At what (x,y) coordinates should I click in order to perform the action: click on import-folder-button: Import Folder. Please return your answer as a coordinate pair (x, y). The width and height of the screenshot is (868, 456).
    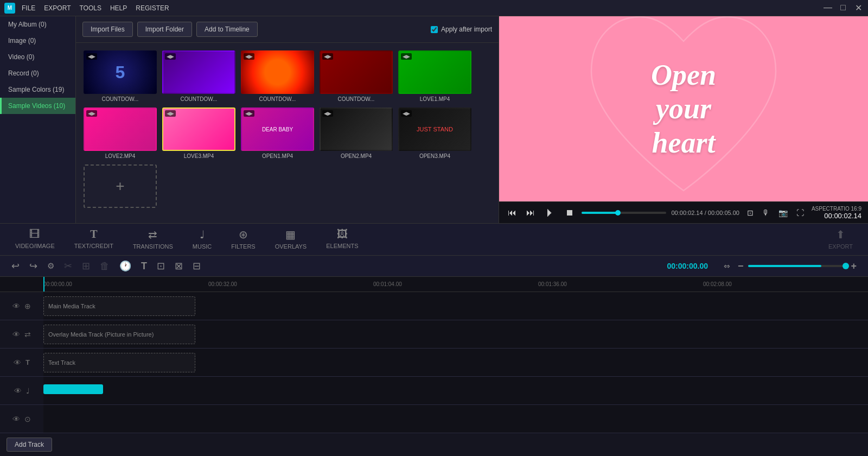
    Looking at the image, I should click on (165, 29).